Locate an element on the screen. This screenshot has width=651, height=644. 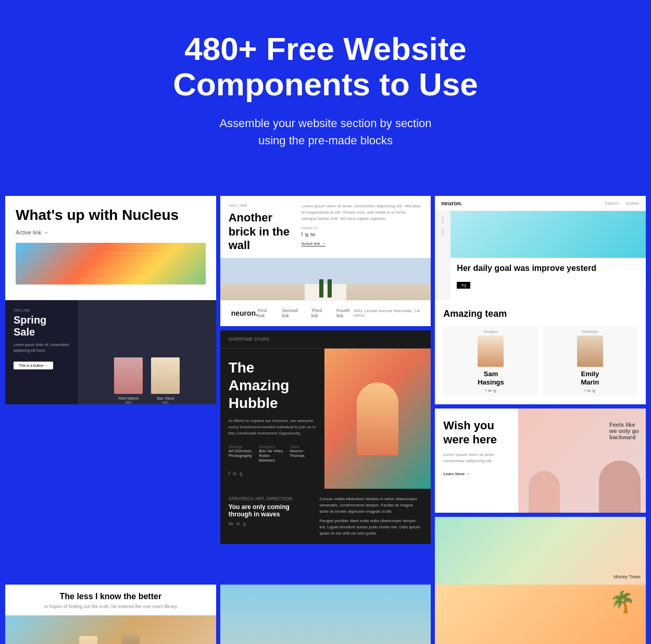
nucleus-card: What's up with Nucleus Active link → is located at coordinates (110, 248).